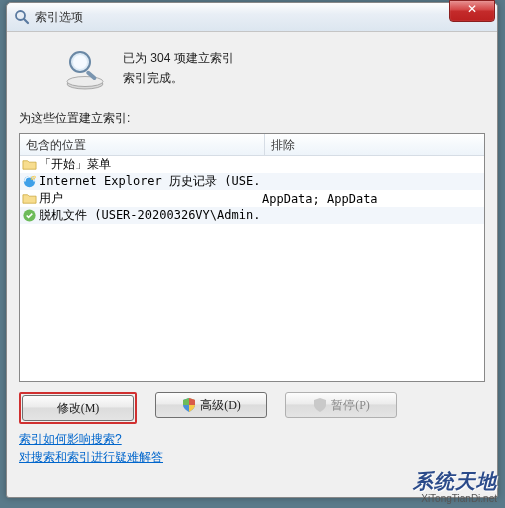  I want to click on list-item: 「开始」菜单, so click(252, 164).